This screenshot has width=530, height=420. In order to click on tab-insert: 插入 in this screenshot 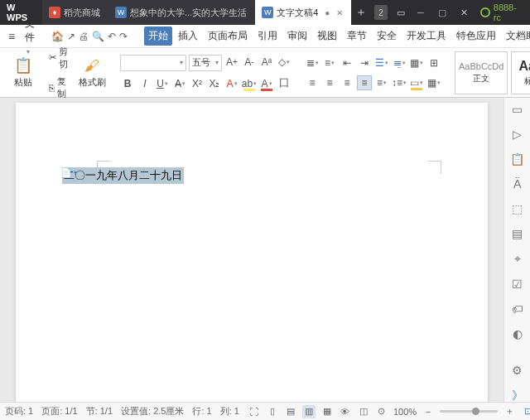, I will do `click(188, 36)`.